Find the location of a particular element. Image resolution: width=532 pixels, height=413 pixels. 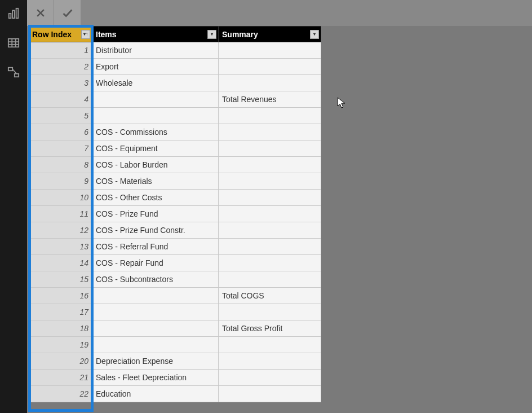

table-row: 8COS - Labor Burden is located at coordinates (175, 165).